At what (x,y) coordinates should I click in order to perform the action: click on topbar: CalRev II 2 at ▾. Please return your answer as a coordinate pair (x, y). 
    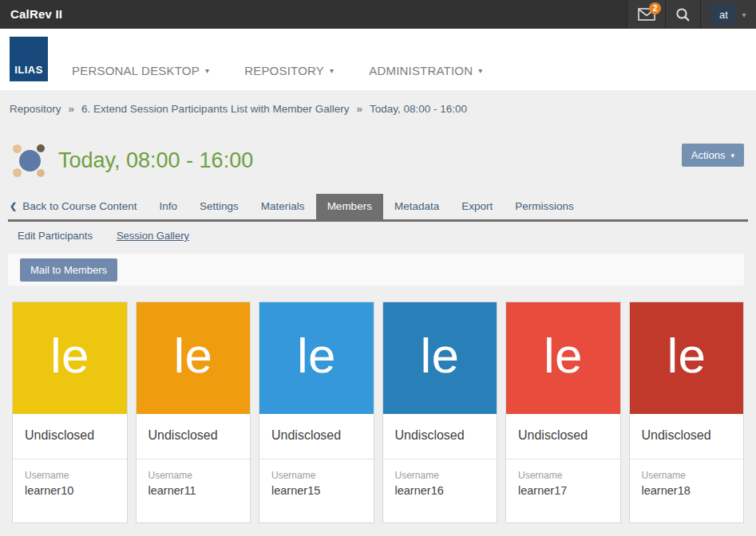
    Looking at the image, I should click on (378, 14).